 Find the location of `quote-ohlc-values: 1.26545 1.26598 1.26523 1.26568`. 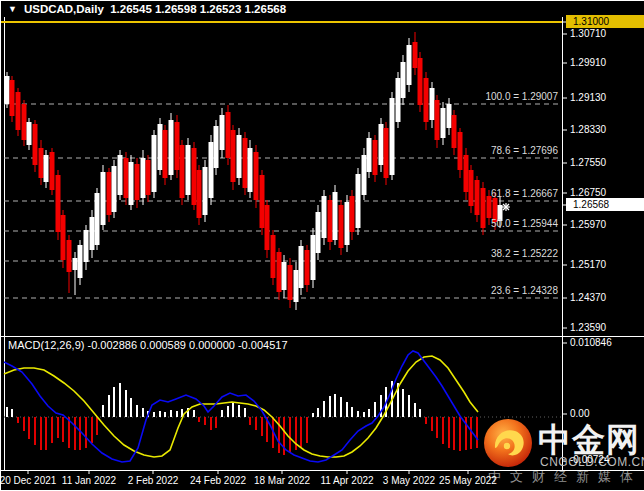

quote-ohlc-values: 1.26545 1.26598 1.26523 1.26568 is located at coordinates (198, 9).